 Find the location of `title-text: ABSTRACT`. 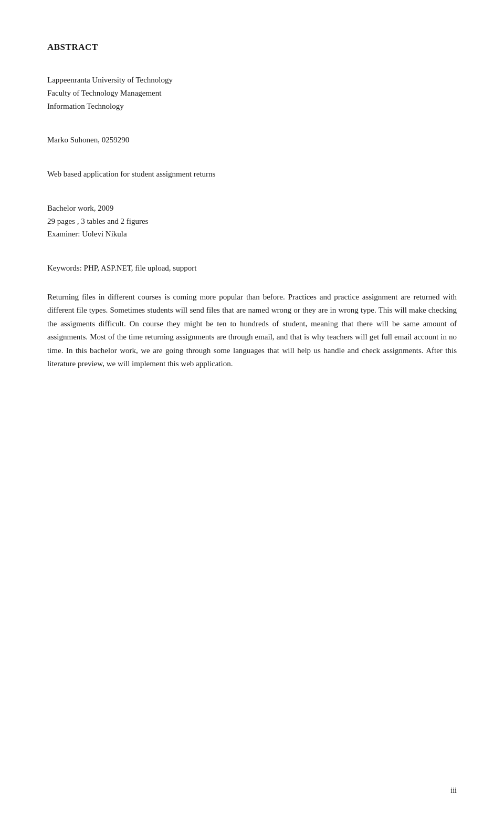

title-text: ABSTRACT is located at coordinates (72, 47).